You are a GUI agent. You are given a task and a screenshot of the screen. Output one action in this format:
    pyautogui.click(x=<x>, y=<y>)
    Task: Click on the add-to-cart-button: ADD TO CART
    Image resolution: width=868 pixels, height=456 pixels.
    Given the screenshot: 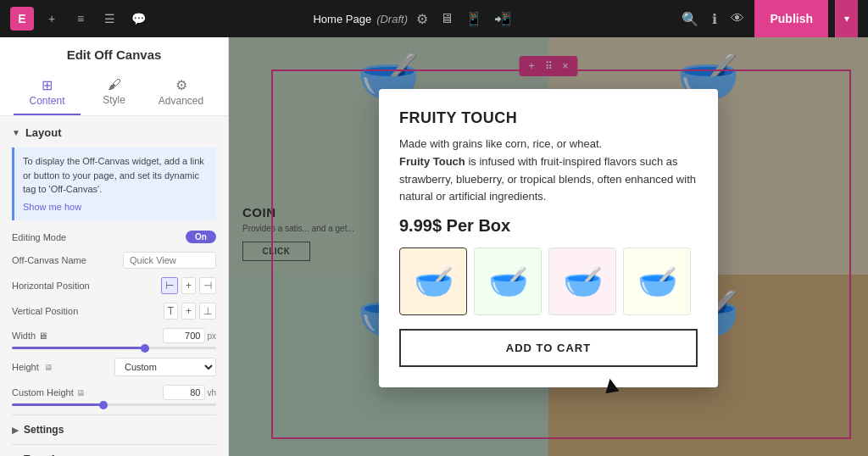 What is the action you would take?
    pyautogui.click(x=548, y=348)
    